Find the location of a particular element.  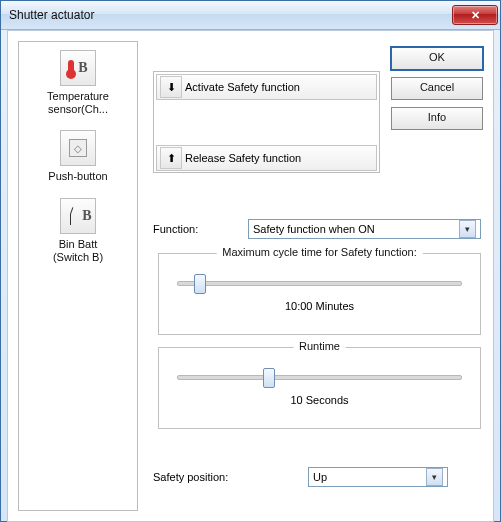

function-label: Function: is located at coordinates (200, 229).